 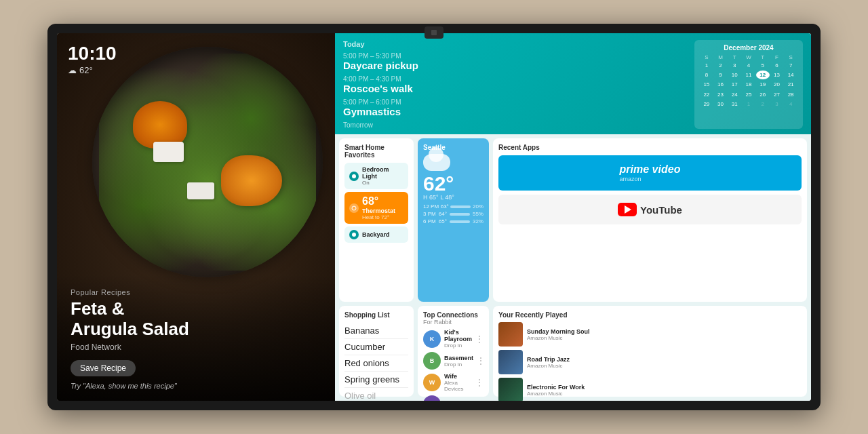 I want to click on alexa-hint: Try "Alexa, show me this recipe", so click(x=196, y=386).